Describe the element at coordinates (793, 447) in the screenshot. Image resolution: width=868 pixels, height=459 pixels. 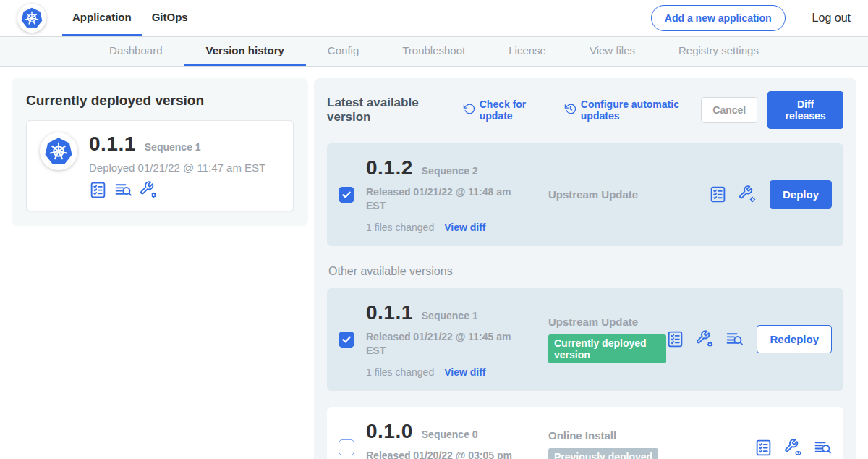
I see `config-eye-icon` at that location.